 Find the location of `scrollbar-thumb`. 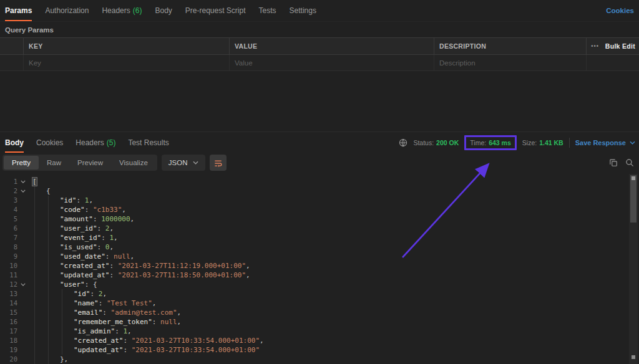

scrollbar-thumb is located at coordinates (633, 199).